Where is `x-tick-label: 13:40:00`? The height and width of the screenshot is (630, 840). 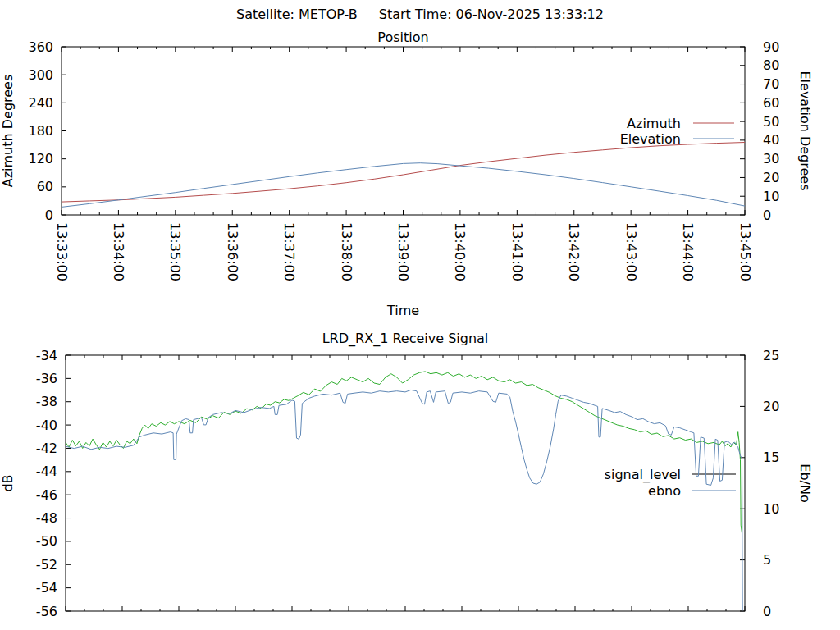 x-tick-label: 13:40:00 is located at coordinates (459, 252).